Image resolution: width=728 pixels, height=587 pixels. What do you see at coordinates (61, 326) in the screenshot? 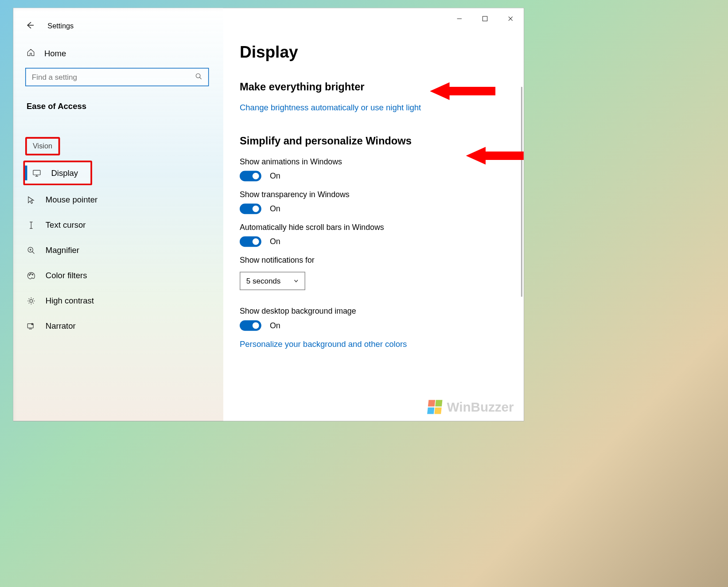
I see `sidebar-item-label: Narrator` at bounding box center [61, 326].